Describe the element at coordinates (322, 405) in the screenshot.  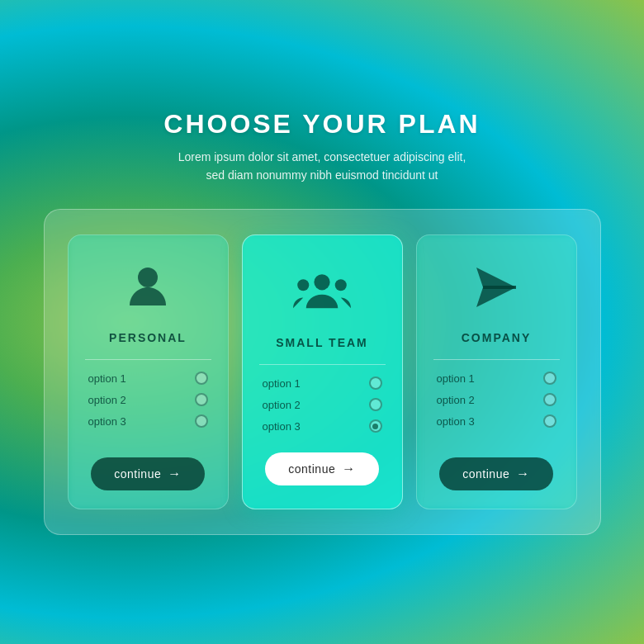
I see `options-list-small-team: option 1option 2option 3` at that location.